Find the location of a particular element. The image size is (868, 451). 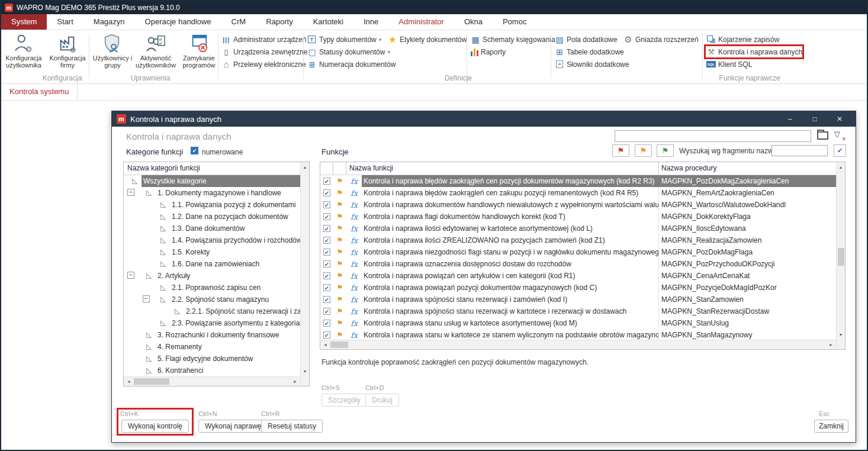

check-confirm-icon: ✔ is located at coordinates (840, 150).